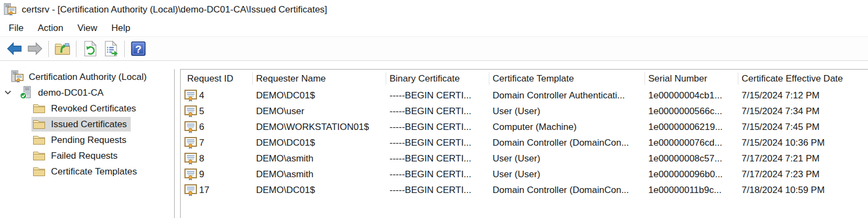 The image size is (868, 218). Describe the element at coordinates (87, 140) in the screenshot. I see `tree-item: Pending Requests` at that location.